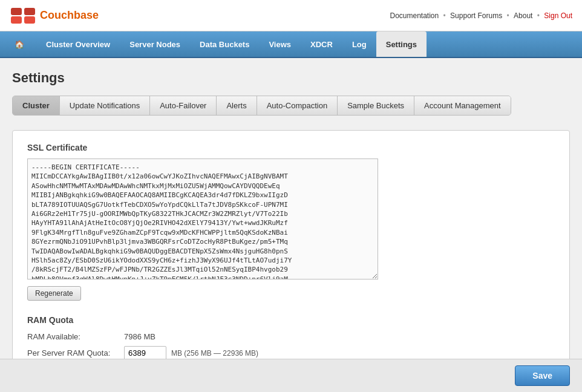 The image size is (582, 392). What do you see at coordinates (291, 336) in the screenshot?
I see `ram-available-row: RAM Available: 7986 MB` at bounding box center [291, 336].